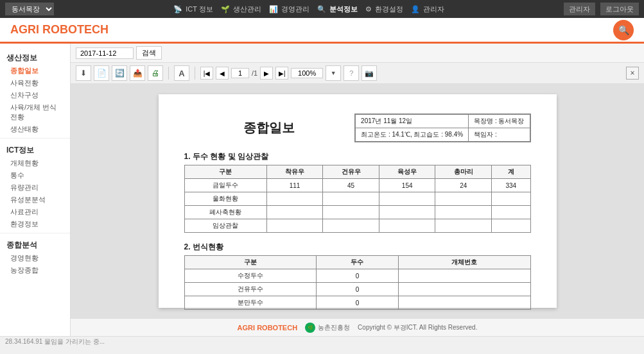 The height and width of the screenshot is (354, 644). Describe the element at coordinates (35, 244) in the screenshot. I see `sidebar-section-analysis: 종합분석` at that location.